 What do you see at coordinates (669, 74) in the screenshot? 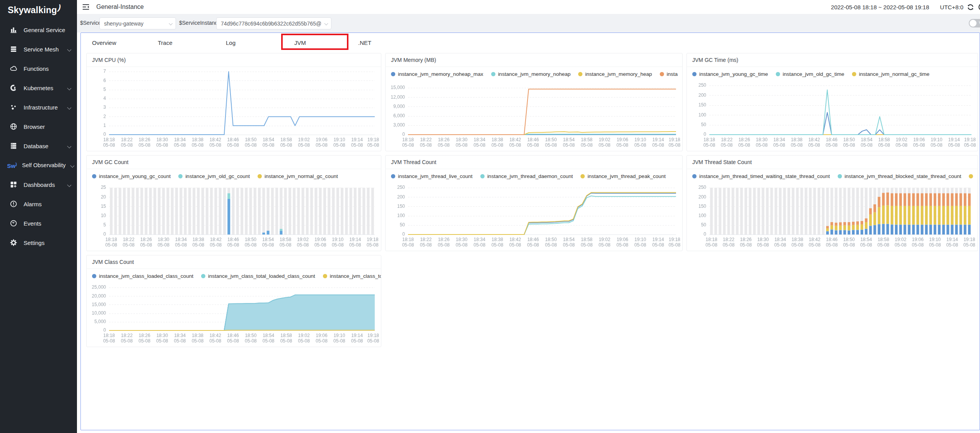
I see `legend-item: insta` at bounding box center [669, 74].